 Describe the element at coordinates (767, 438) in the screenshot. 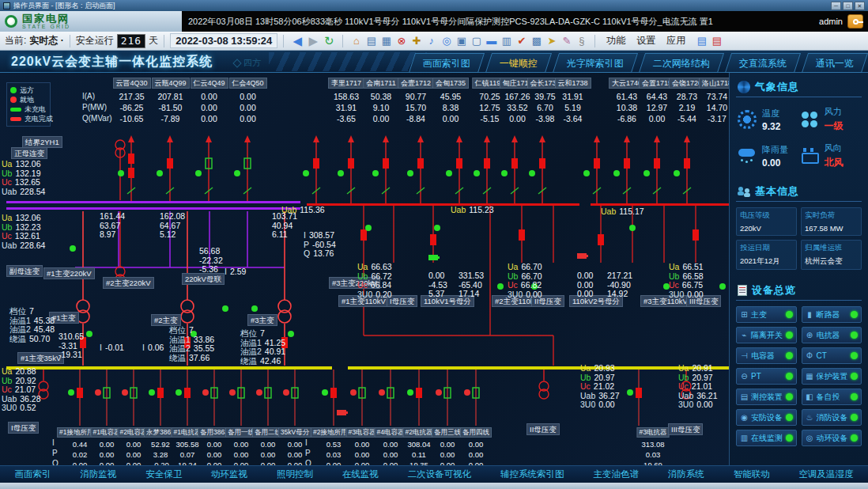

I see `equipment-item: ▥ 在线监测` at that location.